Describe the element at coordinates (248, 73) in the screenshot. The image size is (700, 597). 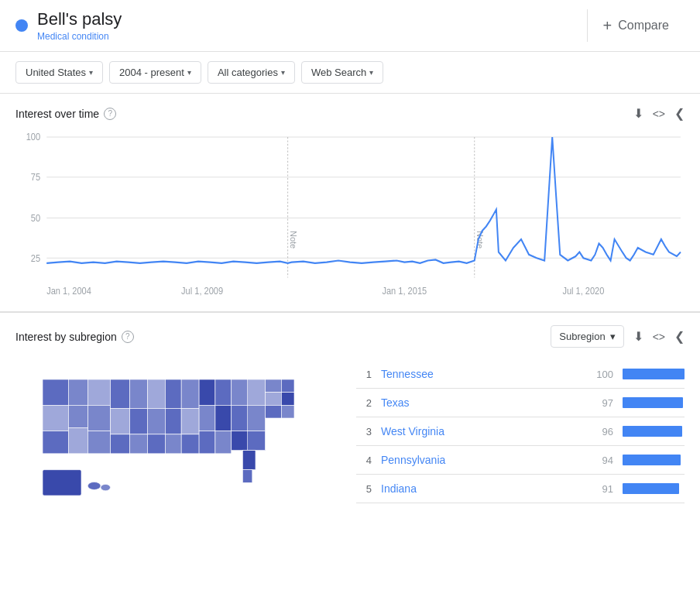
I see `category-label: All categories` at that location.